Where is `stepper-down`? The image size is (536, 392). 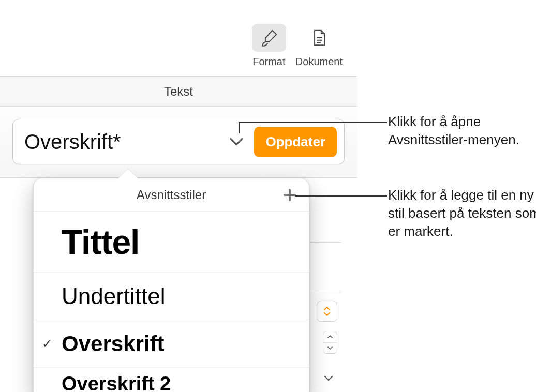 stepper-down is located at coordinates (330, 349).